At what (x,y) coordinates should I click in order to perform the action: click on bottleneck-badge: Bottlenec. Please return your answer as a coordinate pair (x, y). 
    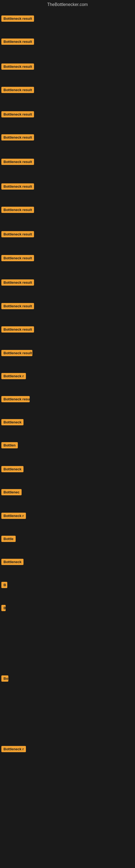
    Looking at the image, I should click on (11, 492).